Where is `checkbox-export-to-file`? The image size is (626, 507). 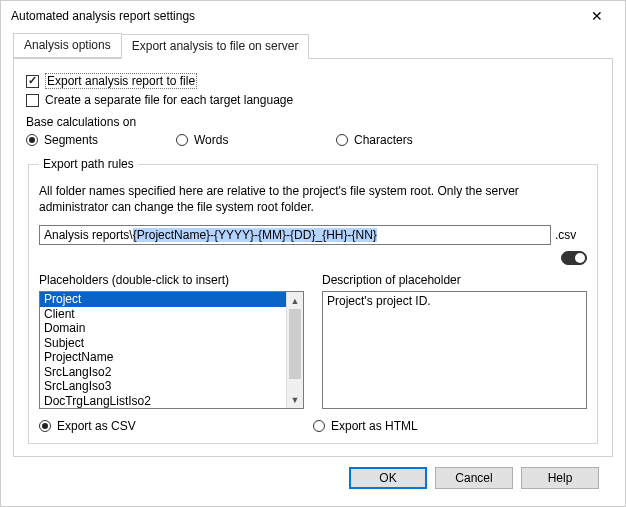
checkbox-export-to-file is located at coordinates (32, 82).